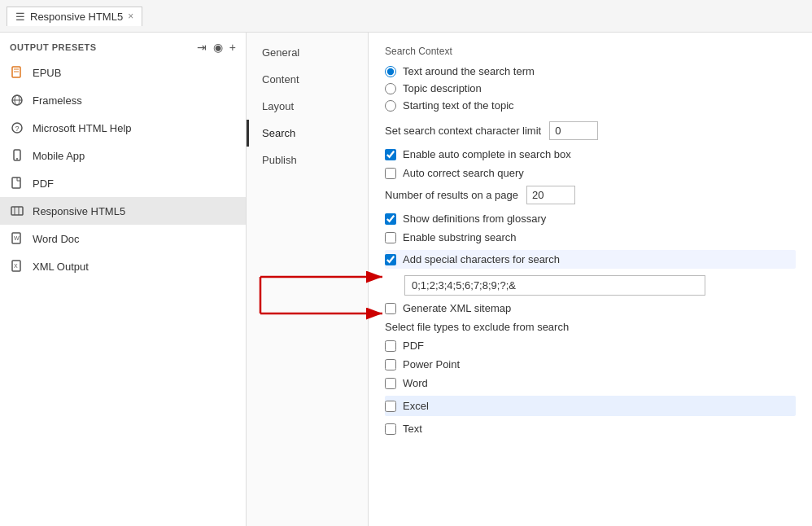 This screenshot has width=812, height=526. Describe the element at coordinates (555, 285) in the screenshot. I see `special-chars-input` at that location.